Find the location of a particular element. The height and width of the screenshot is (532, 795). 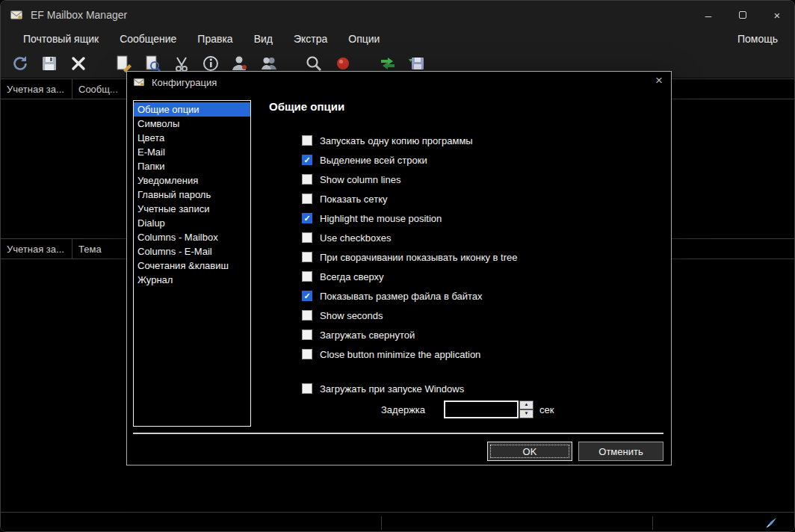

checkbox-label: Show seconds is located at coordinates (351, 315).